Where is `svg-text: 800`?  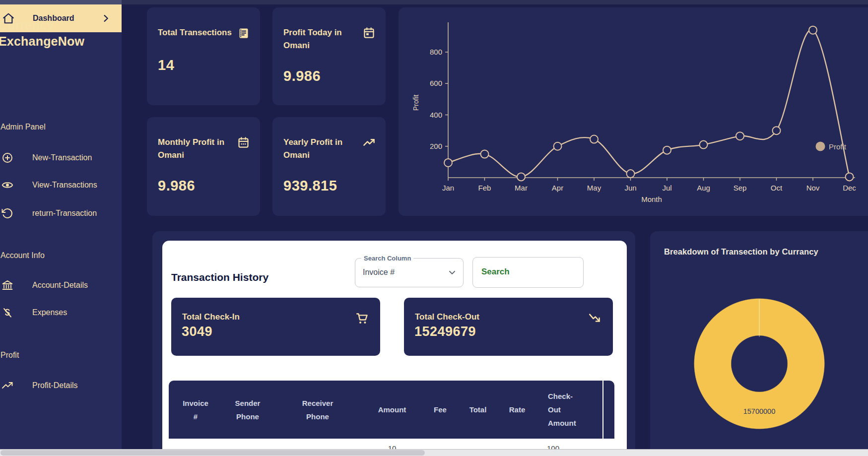
svg-text: 800 is located at coordinates (436, 52).